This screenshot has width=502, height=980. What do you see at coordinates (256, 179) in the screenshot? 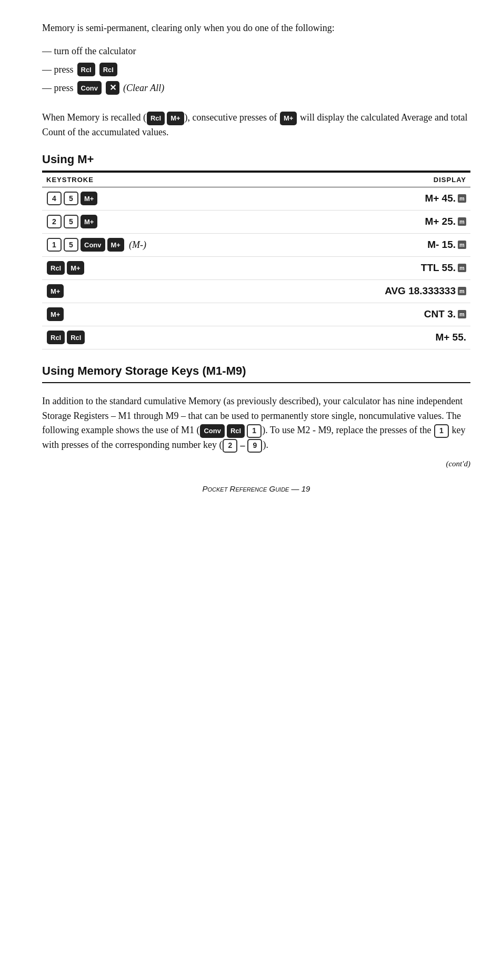
I see `table-header: KEYSTROKE DISPLAY` at bounding box center [256, 179].